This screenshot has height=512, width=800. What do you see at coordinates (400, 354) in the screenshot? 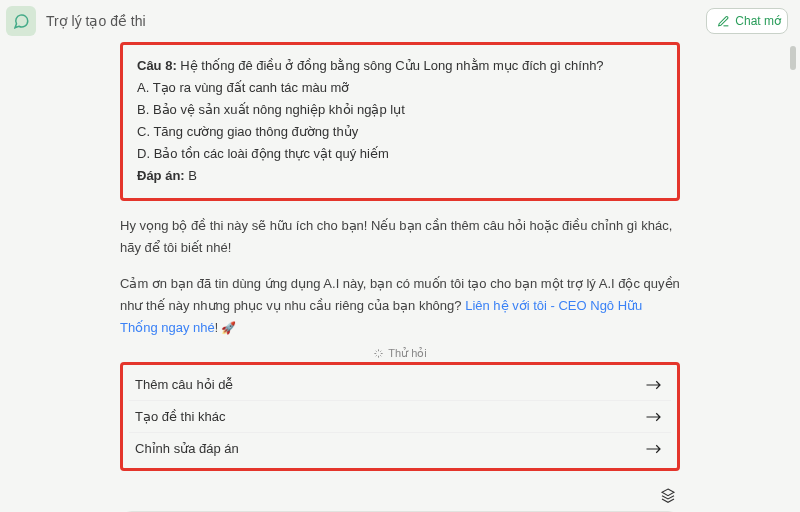
I see `try-it-label: Thử hỏi` at bounding box center [400, 354].